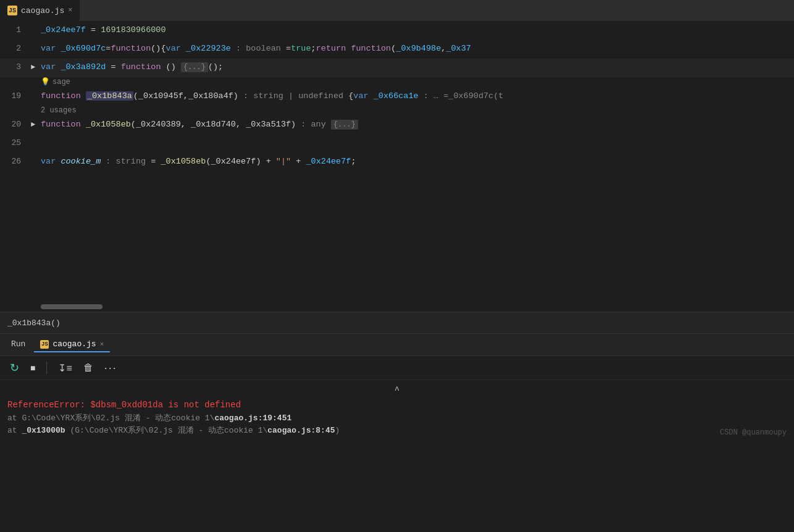  I want to click on clear-button: 🗑, so click(88, 368).